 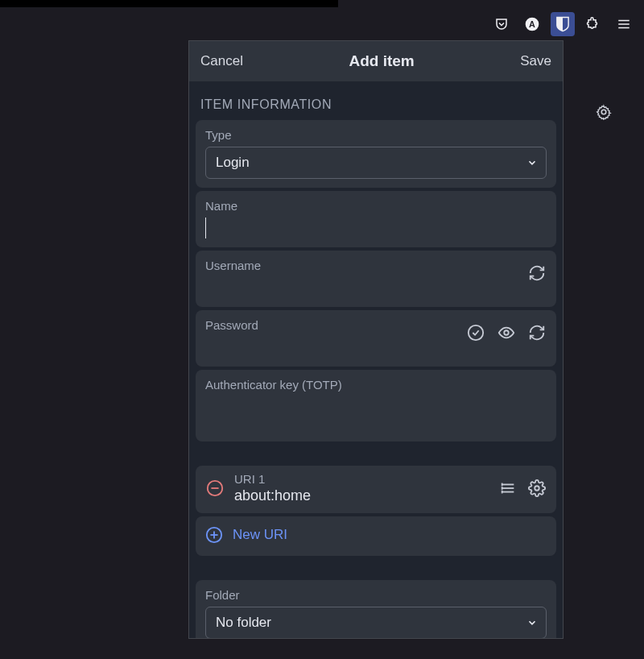 I want to click on pocket-icon, so click(x=502, y=24).